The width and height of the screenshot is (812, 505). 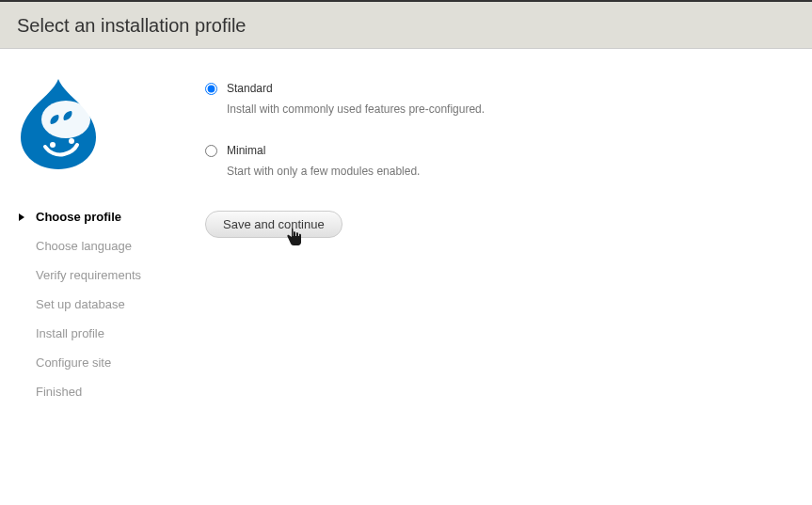 I want to click on step-set-up-database: Set up database, so click(x=111, y=305).